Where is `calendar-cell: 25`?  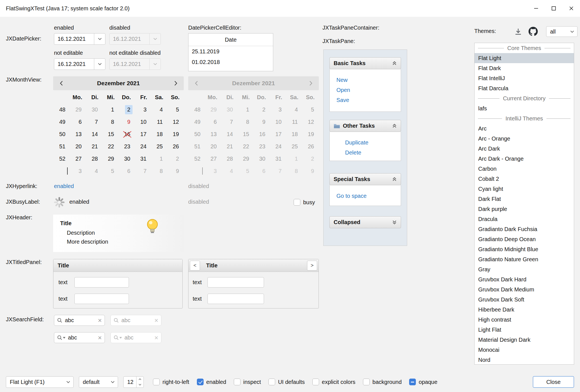 calendar-cell: 25 is located at coordinates (159, 146).